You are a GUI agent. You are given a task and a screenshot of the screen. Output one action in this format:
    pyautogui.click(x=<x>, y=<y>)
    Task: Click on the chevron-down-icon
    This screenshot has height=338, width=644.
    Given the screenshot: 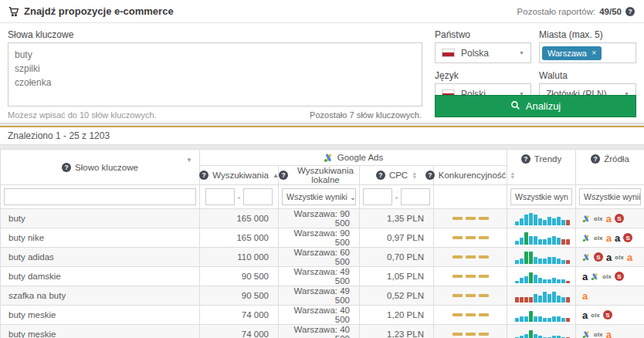 What is the action you would take?
    pyautogui.click(x=352, y=198)
    